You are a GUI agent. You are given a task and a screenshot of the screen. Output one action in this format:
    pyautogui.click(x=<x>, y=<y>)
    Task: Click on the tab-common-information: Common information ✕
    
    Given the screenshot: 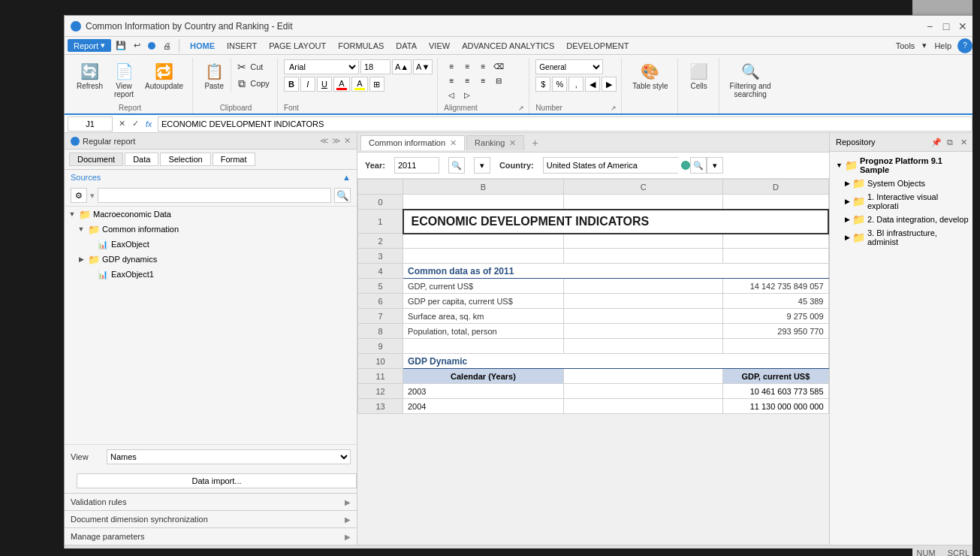 What is the action you would take?
    pyautogui.click(x=413, y=143)
    